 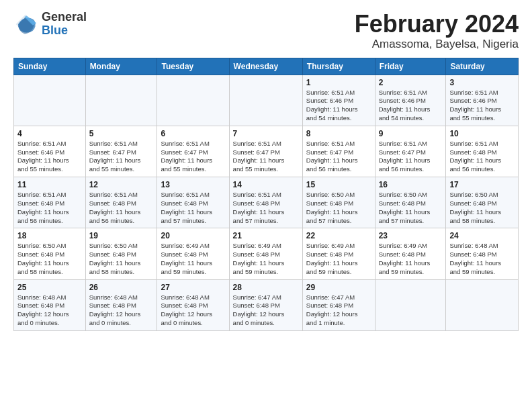 What do you see at coordinates (122, 287) in the screenshot?
I see `day-number: 26` at bounding box center [122, 287].